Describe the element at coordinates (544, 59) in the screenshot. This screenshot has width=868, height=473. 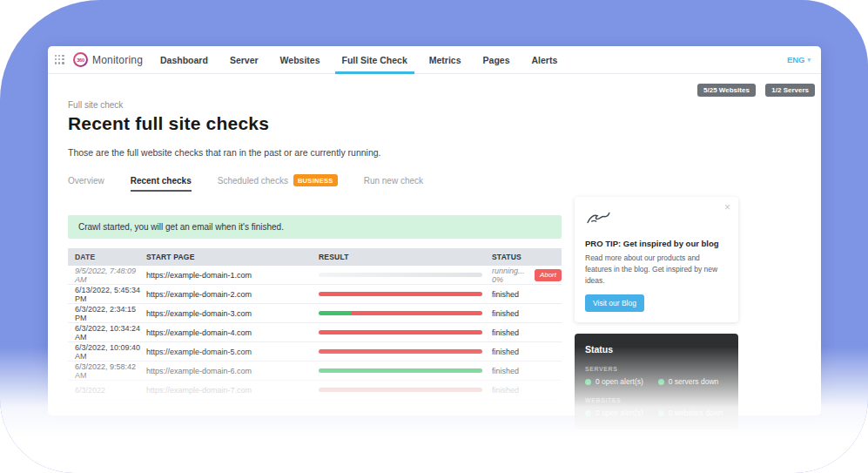
I see `nav-item-alerts: Alerts` at that location.